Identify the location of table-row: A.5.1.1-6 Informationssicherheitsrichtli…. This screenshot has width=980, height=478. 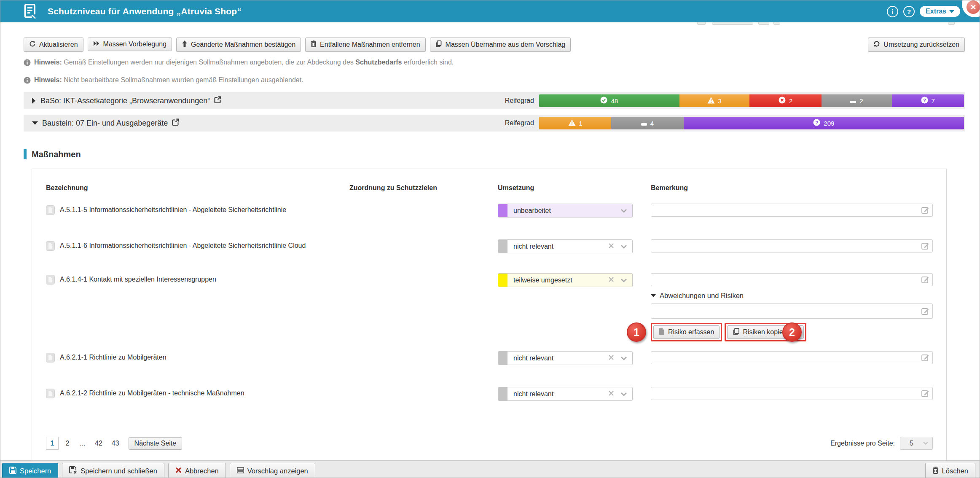
(489, 256).